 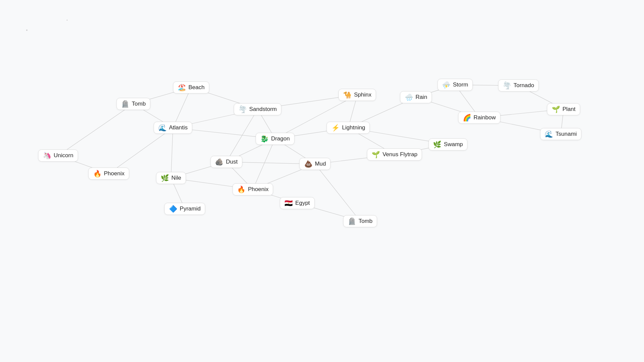 What do you see at coordinates (354, 128) in the screenshot?
I see `node-label-lightning: Lightning` at bounding box center [354, 128].